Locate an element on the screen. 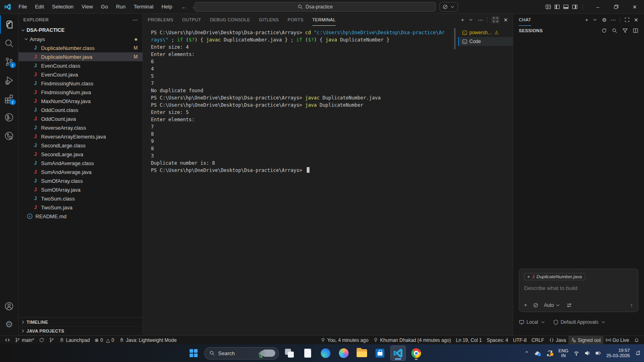 This screenshot has width=644, height=362. tab-chat: CHAT is located at coordinates (525, 20).